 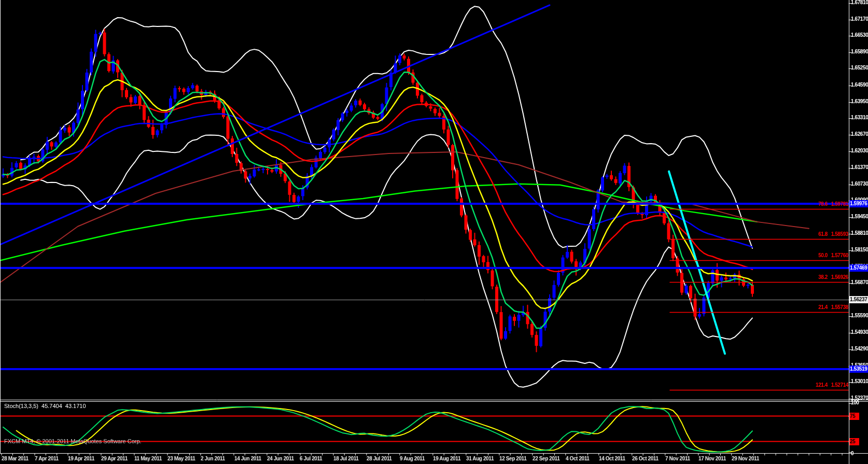 I want to click on date-label: 7 Apr 2011, so click(x=47, y=458).